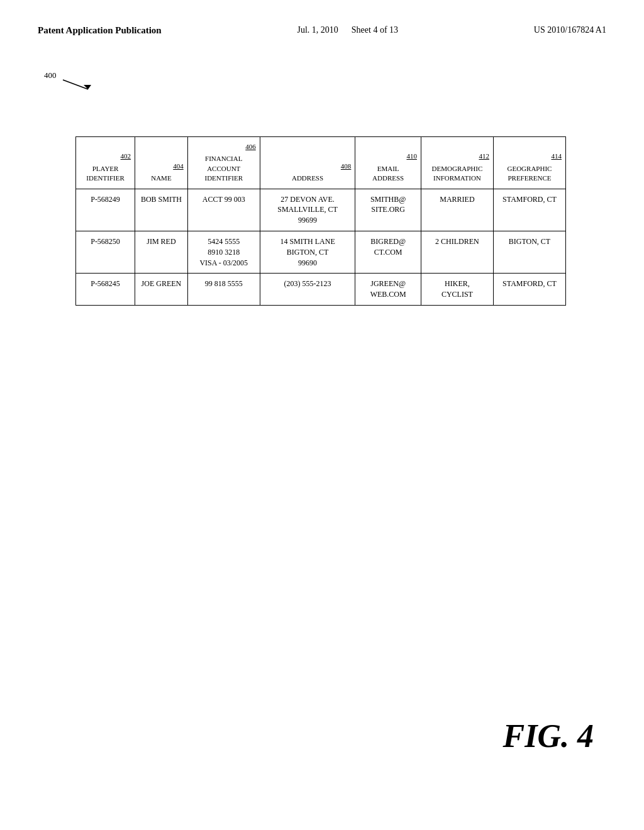 The image size is (644, 830). What do you see at coordinates (224, 147) in the screenshot?
I see `ref-406: 406` at bounding box center [224, 147].